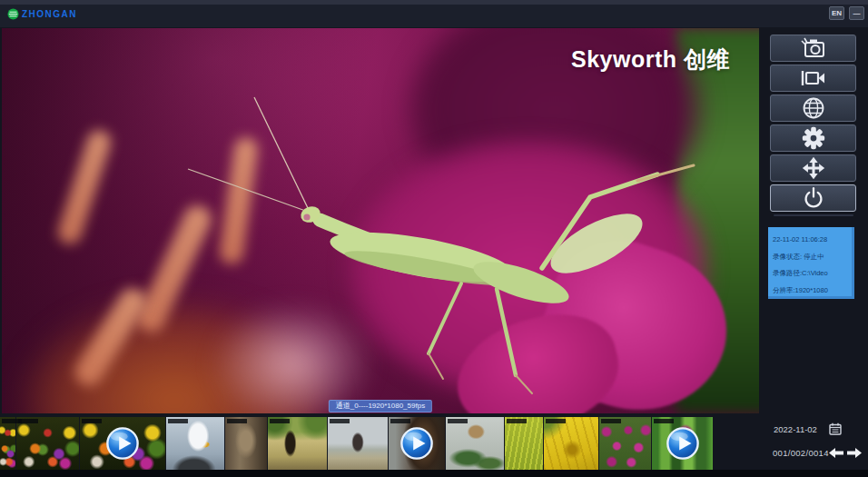 The image size is (868, 477). What do you see at coordinates (854, 452) in the screenshot?
I see `arrow-right-icon` at bounding box center [854, 452].